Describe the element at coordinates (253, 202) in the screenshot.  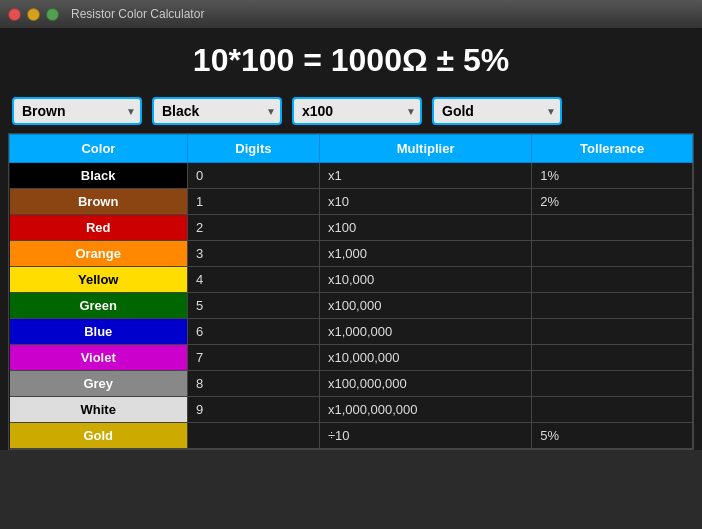
I see `digits-cell: 1` at that location.